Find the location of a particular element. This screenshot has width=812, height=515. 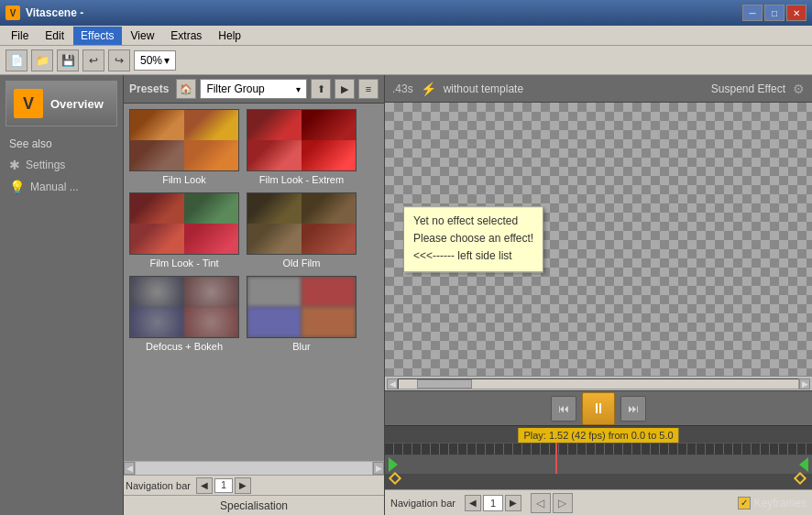

sidebar-item-settings: ✱ Settings is located at coordinates (61, 165).